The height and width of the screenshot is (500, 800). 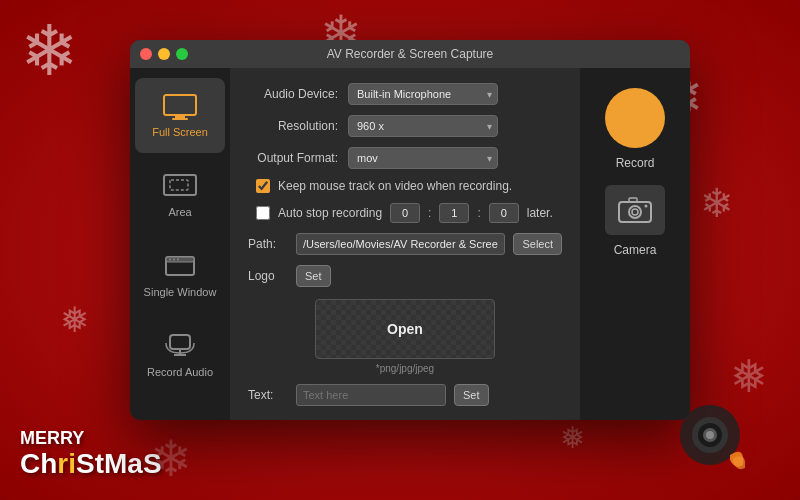 I want to click on traffic-lights, so click(x=164, y=54).